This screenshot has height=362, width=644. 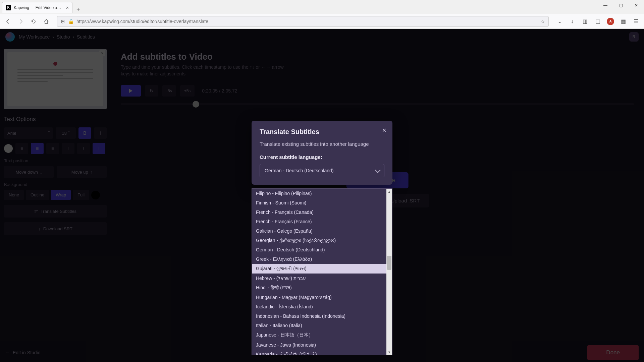 I want to click on scroll-up-arrow: ▲, so click(x=389, y=192).